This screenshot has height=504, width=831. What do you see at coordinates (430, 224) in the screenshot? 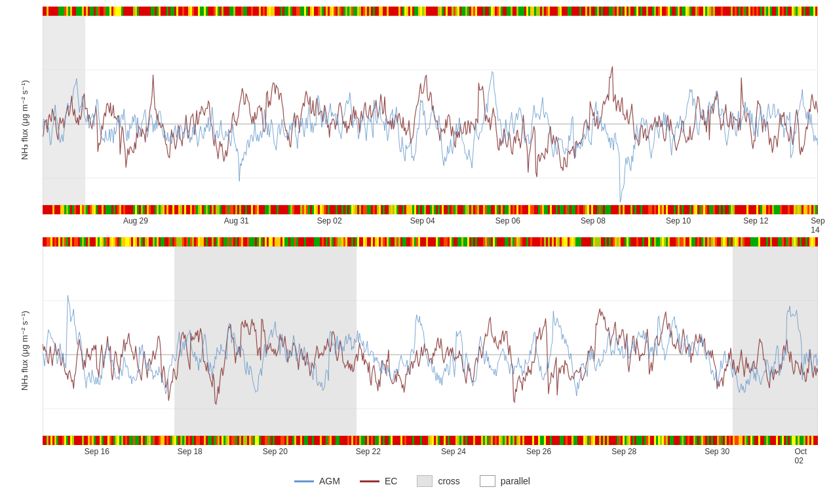
I see `top-x-axis: Aug 29 Aug 31 Sep 02 Sep 04 Sep 06 Sep 0…` at bounding box center [430, 224].